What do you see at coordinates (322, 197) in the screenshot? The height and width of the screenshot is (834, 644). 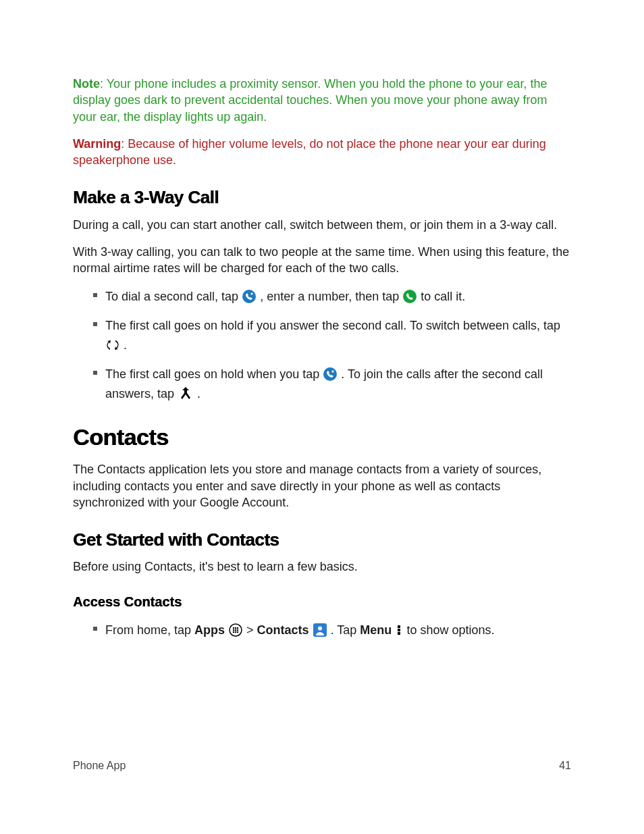 I see `heading-3way: Make a 3-Way Call` at bounding box center [322, 197].